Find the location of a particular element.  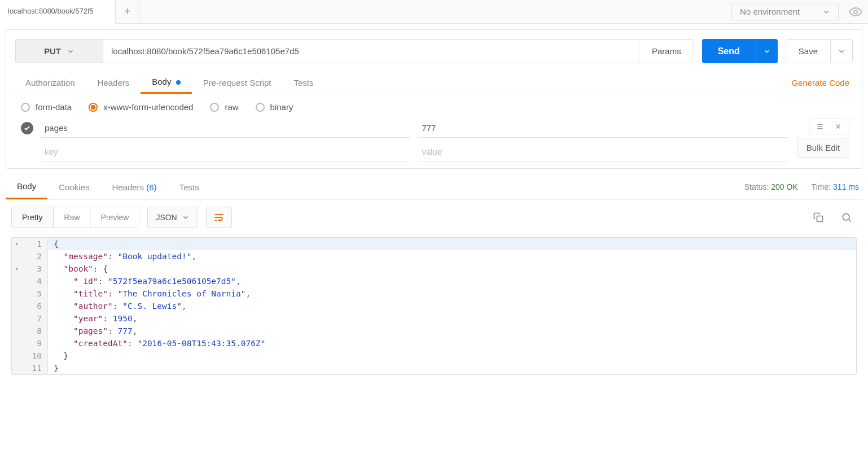

environment-select: No environment is located at coordinates (785, 11).